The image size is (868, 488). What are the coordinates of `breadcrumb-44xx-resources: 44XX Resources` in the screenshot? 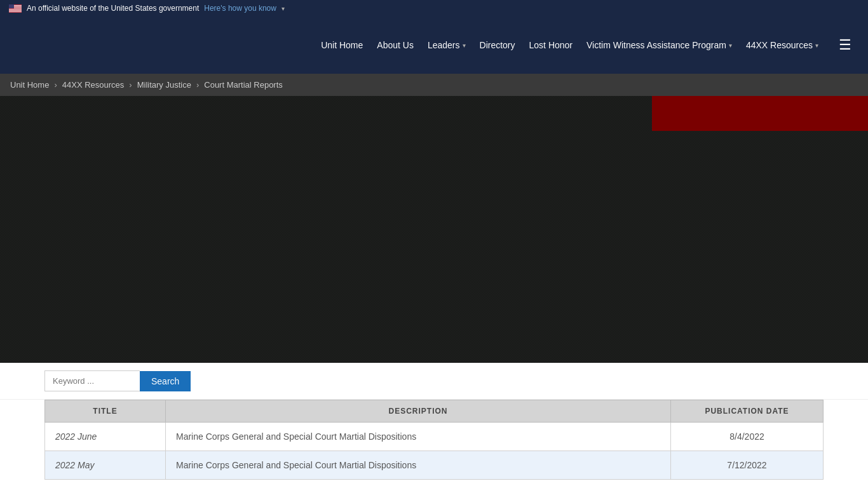 It's located at (93, 85).